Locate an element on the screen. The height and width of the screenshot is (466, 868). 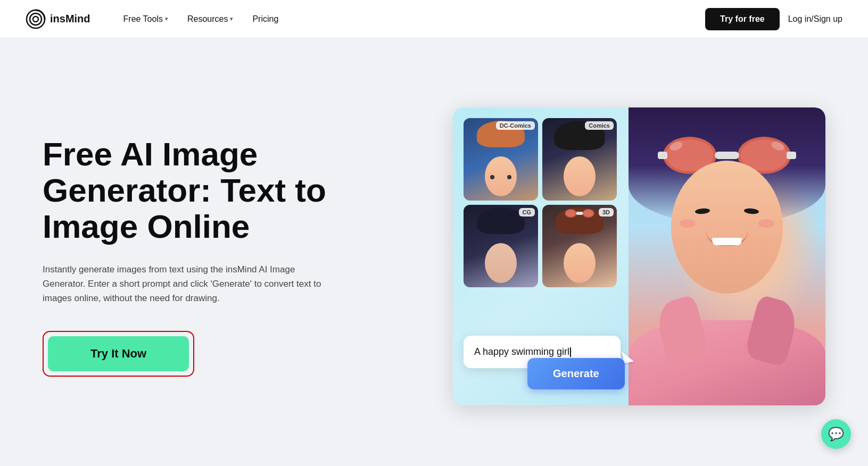
generate-button: Generate is located at coordinates (576, 373).